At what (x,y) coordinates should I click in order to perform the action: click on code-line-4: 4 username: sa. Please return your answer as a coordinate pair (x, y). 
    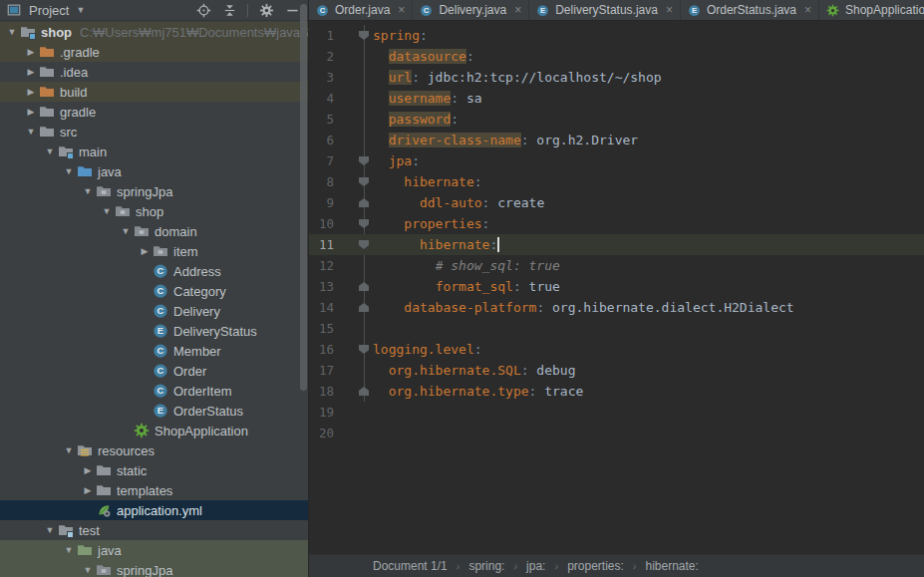
    Looking at the image, I should click on (616, 98).